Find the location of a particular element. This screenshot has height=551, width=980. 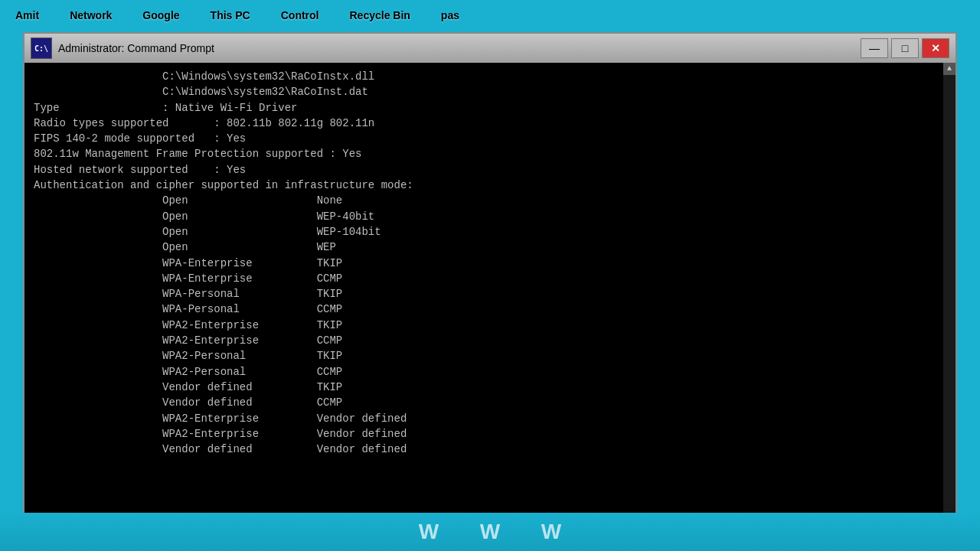

cmd-icon: C:\ is located at coordinates (41, 48).